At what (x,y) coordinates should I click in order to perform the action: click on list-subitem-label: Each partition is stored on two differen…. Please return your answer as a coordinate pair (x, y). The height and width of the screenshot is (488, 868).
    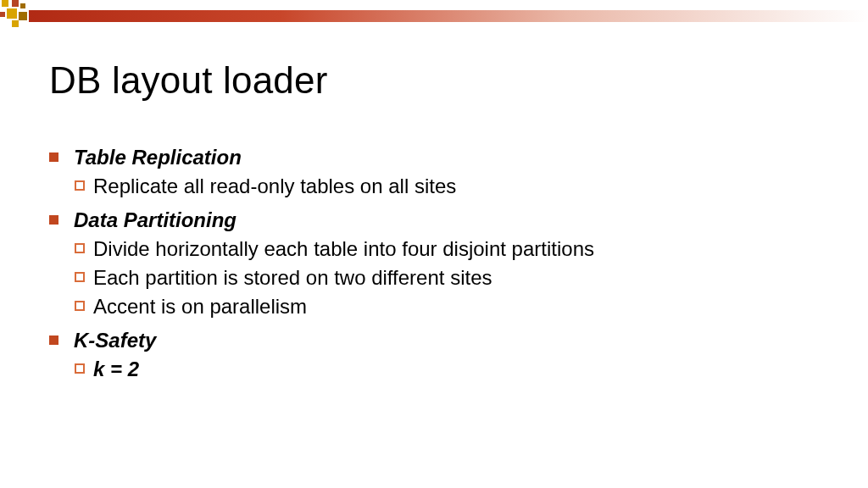
    Looking at the image, I should click on (292, 278).